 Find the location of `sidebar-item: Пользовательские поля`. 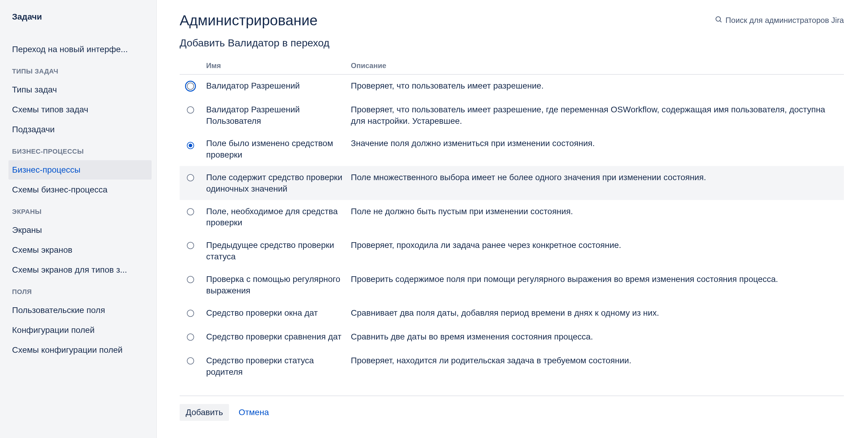

sidebar-item: Пользовательские поля is located at coordinates (80, 310).